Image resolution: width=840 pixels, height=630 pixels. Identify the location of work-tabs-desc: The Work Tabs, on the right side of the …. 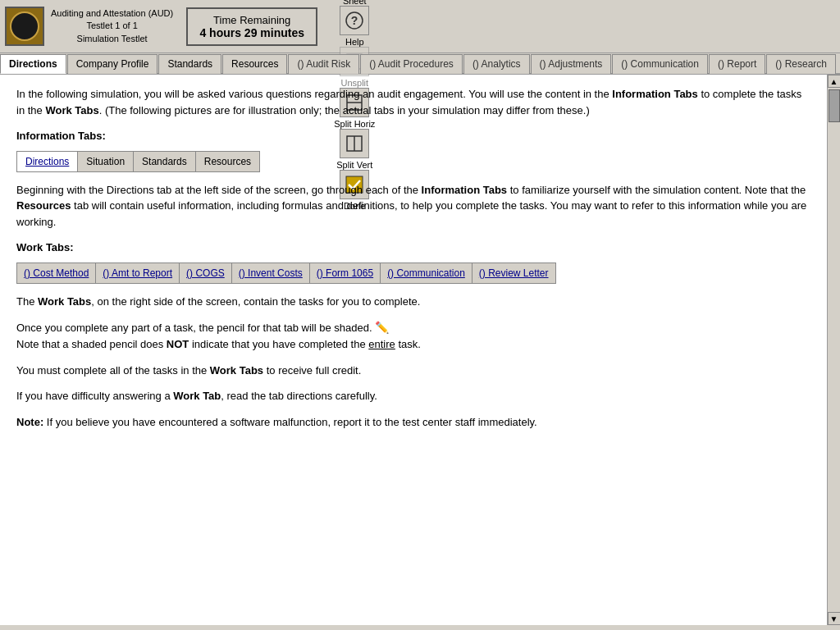
(413, 302).